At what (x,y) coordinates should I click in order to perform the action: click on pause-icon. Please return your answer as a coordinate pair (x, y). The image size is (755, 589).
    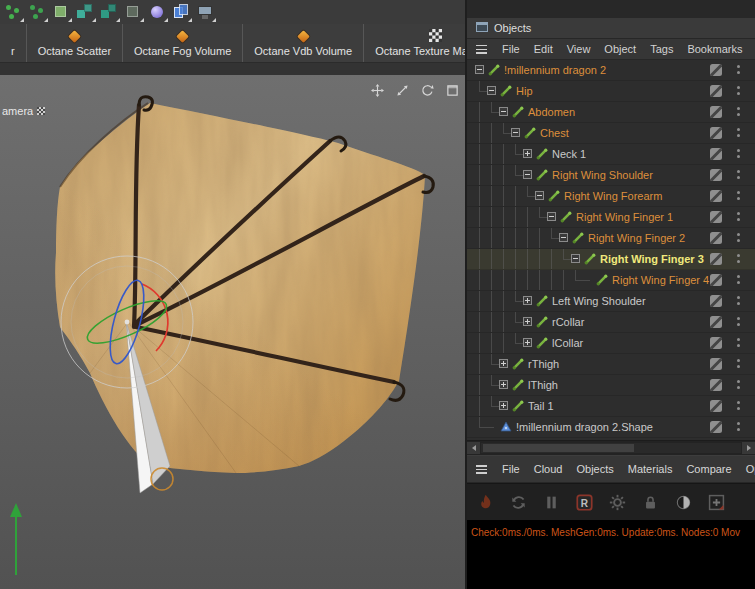
    Looking at the image, I should click on (551, 502).